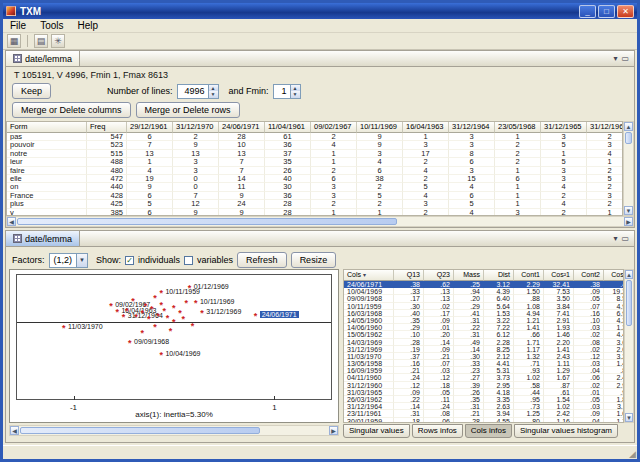 The image size is (640, 462). Describe the element at coordinates (287, 92) in the screenshot. I see `fmin-stepper: 1 ▲▼` at that location.